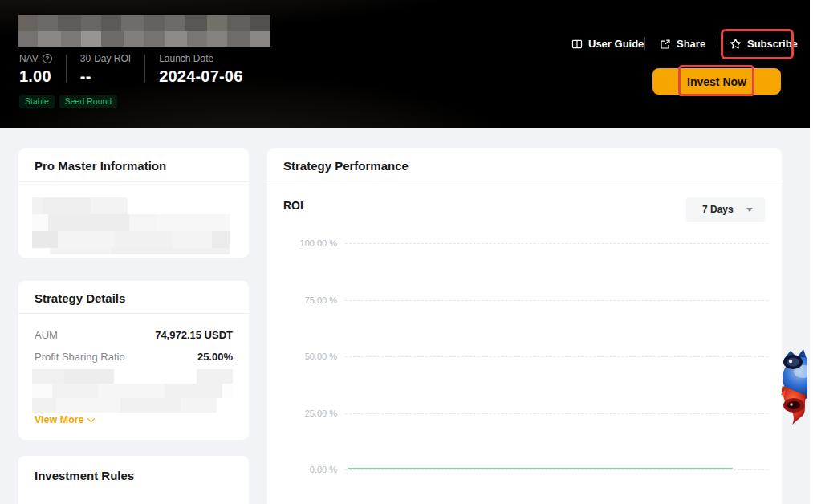 The height and width of the screenshot is (504, 813). Describe the element at coordinates (47, 59) in the screenshot. I see `help-icon: ?` at that location.